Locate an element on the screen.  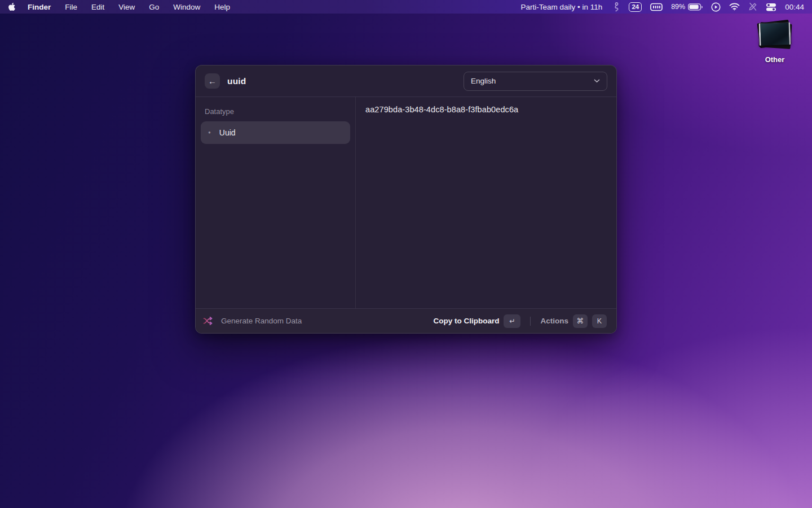
clock-label: 00:44 is located at coordinates (795, 7).